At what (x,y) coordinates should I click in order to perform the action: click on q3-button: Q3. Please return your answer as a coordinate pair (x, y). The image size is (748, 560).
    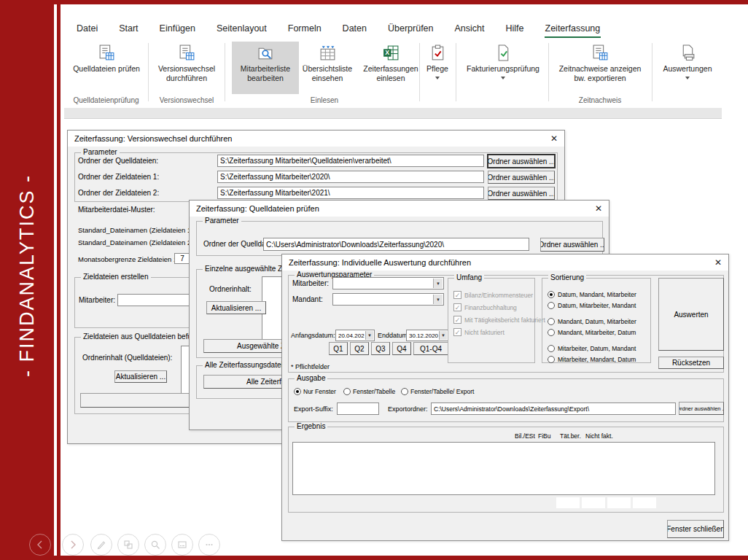
    Looking at the image, I should click on (381, 349).